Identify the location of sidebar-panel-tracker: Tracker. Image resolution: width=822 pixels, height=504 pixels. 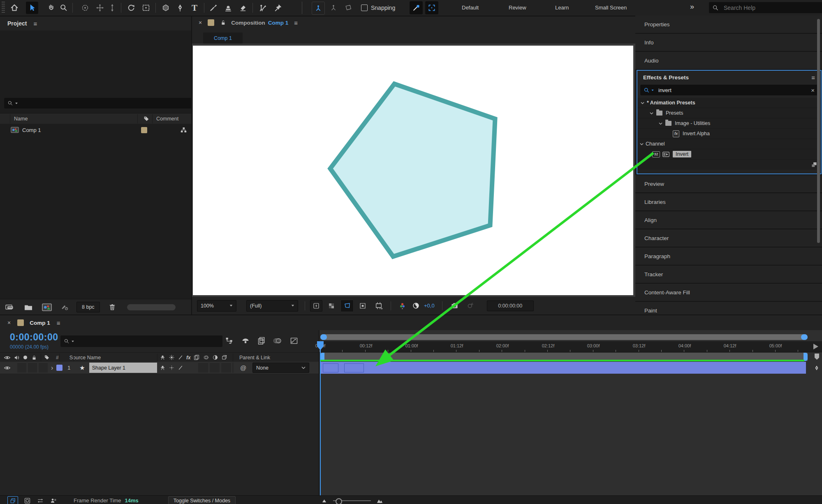
(729, 275).